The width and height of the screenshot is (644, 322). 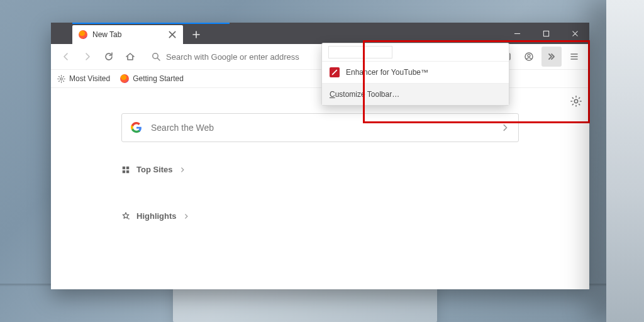 What do you see at coordinates (546, 33) in the screenshot?
I see `window-maximize-button` at bounding box center [546, 33].